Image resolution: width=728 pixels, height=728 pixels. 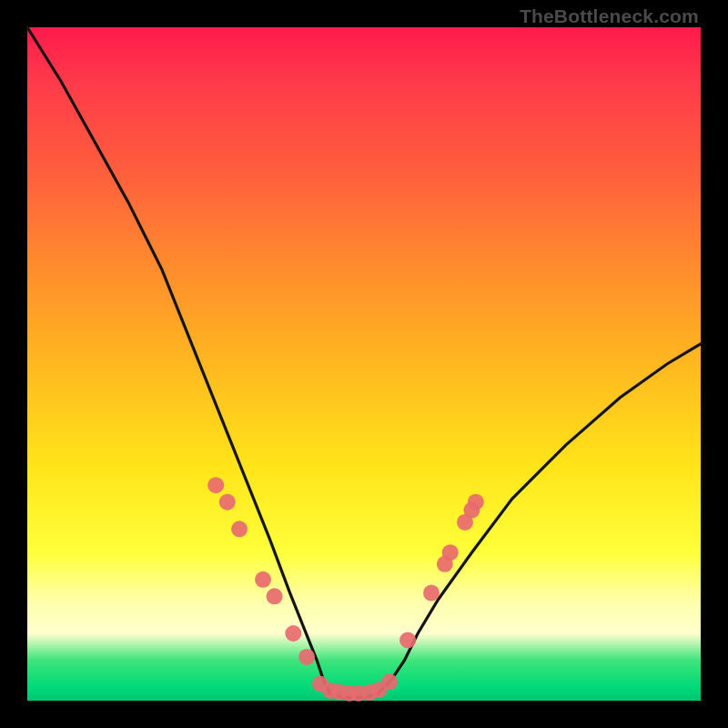 I want to click on curve-markers, so click(x=346, y=590).